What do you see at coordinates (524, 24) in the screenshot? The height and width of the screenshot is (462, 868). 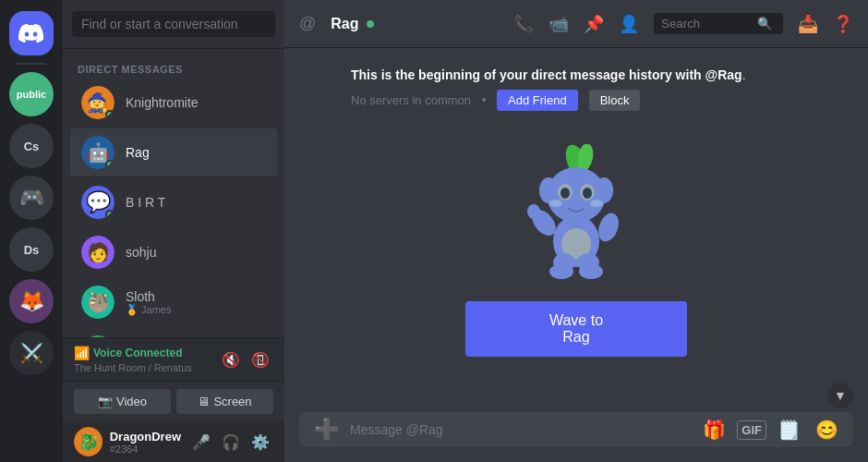 I see `call-button: 📞` at bounding box center [524, 24].